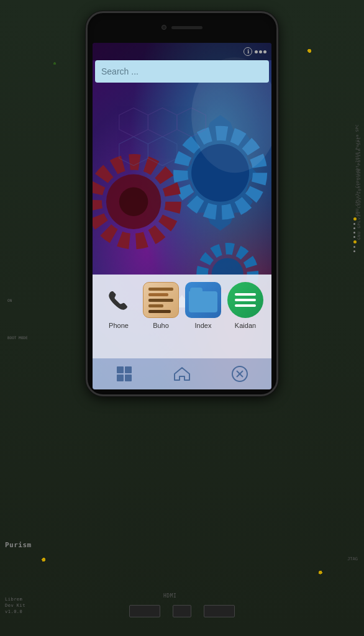 The image size is (364, 636). Describe the element at coordinates (119, 306) in the screenshot. I see `app-item-phone: Phone` at that location.